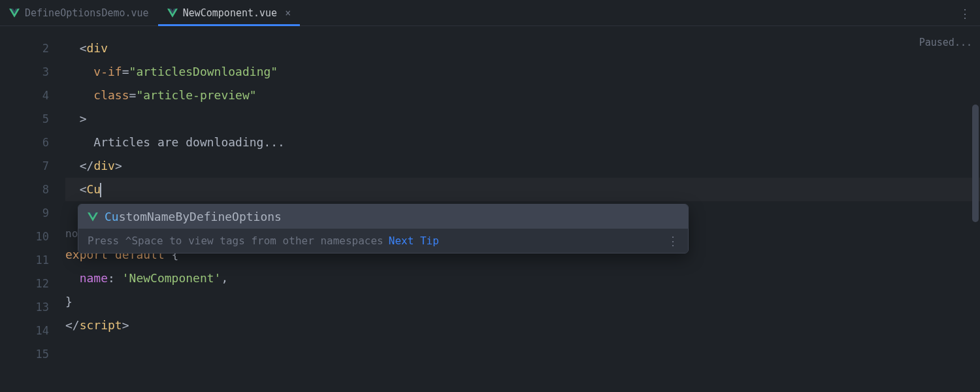 Image resolution: width=980 pixels, height=392 pixels. I want to click on tab-define-options: DefineOptionsDemo.vue, so click(79, 13).